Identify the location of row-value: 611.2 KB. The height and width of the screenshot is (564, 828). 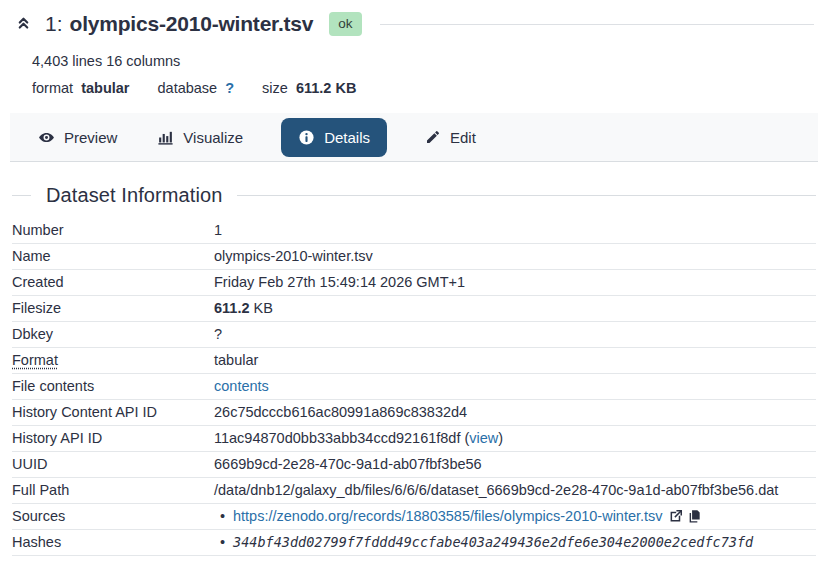
(515, 309).